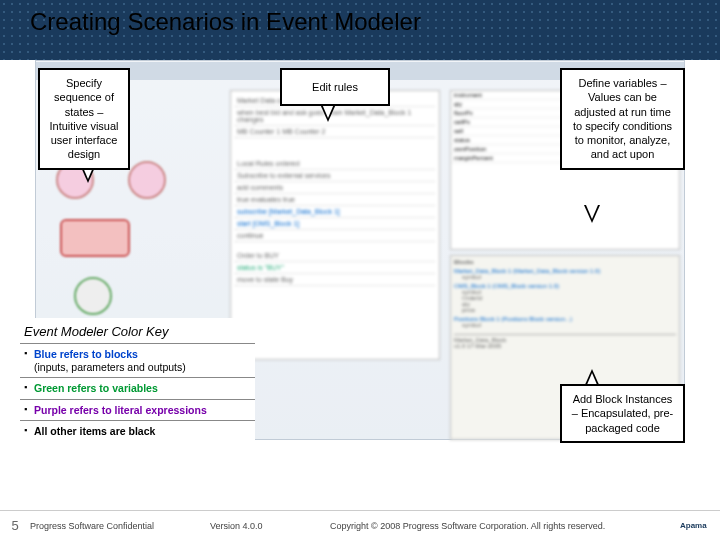 Image resolution: width=720 pixels, height=540 pixels. I want to click on footer-logo: Apama, so click(700, 526).